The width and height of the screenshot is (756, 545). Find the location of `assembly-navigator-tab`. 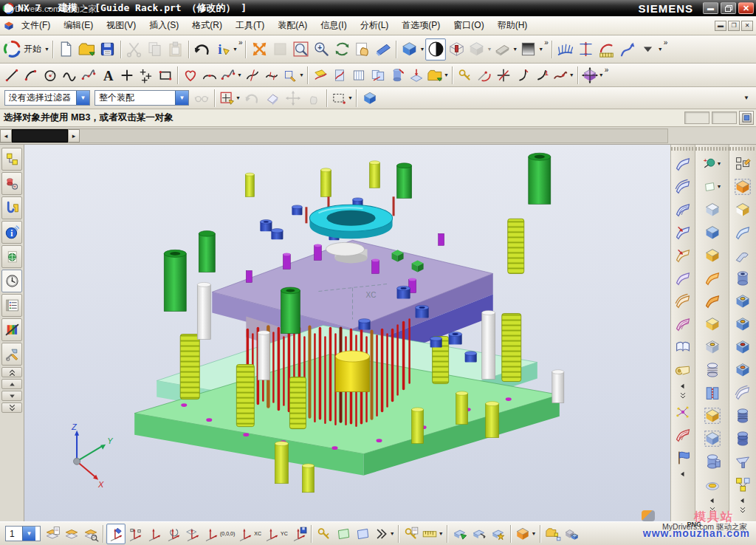

assembly-navigator-tab is located at coordinates (12, 160).